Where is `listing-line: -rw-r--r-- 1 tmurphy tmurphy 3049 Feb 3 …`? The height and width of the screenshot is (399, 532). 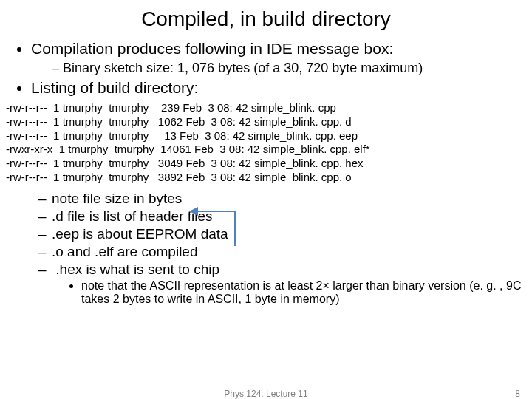
listing-line: -rw-r--r-- 1 tmurphy tmurphy 3049 Feb 3 … is located at coordinates (185, 163).